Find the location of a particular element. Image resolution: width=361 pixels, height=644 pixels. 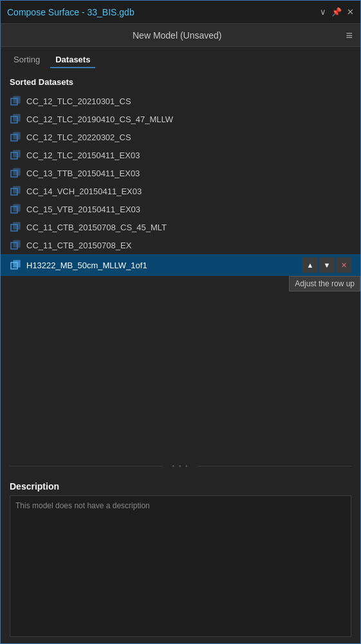

dataset-label: CC_15_VTB_20150411_EX03 is located at coordinates (84, 210).